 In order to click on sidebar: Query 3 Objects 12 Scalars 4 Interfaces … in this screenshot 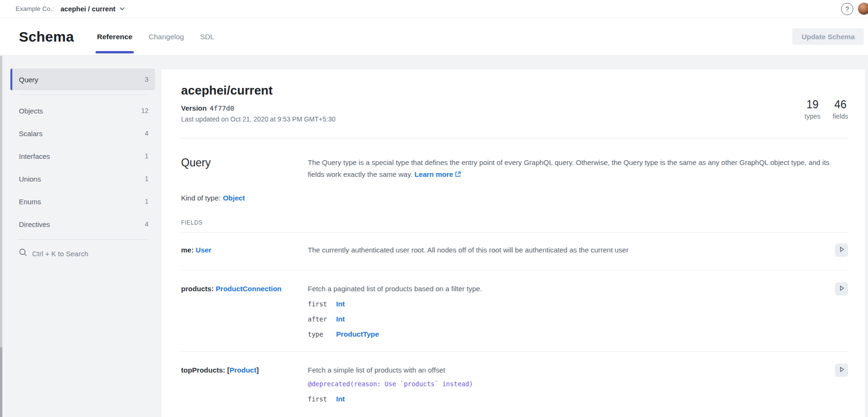, I will do `click(83, 243)`.